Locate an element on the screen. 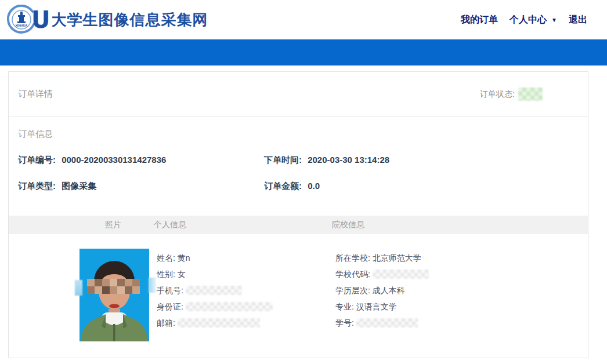 This screenshot has width=607, height=364. gender-value: 女 is located at coordinates (182, 274).